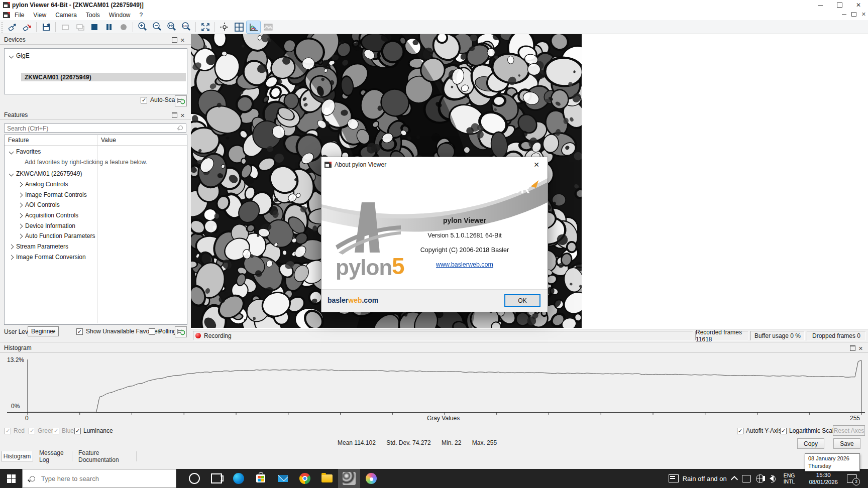 The width and height of the screenshot is (868, 488). I want to click on logarithmic-checkbox-box: ✓, so click(784, 431).